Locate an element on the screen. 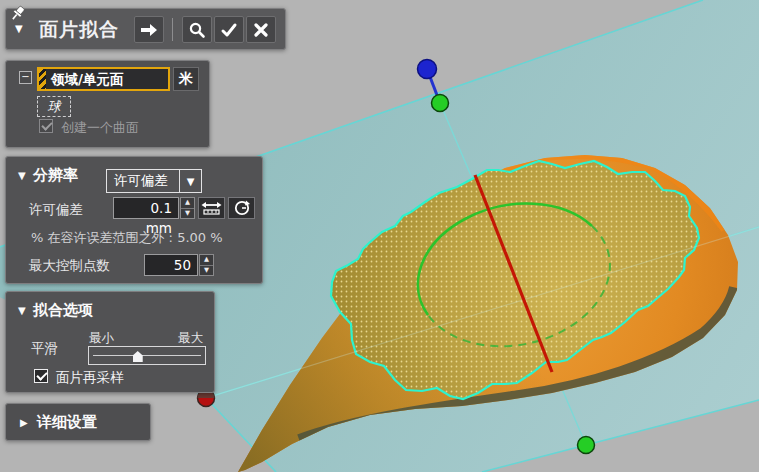  cancel-button is located at coordinates (261, 30).